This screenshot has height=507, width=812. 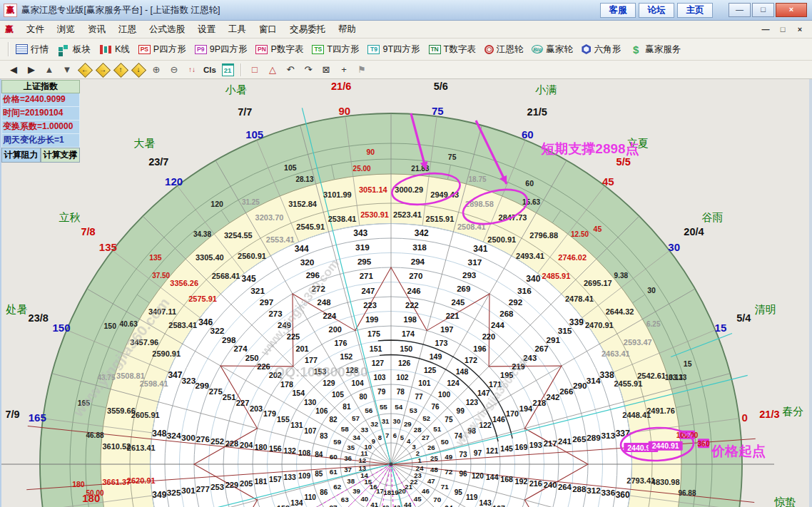 What do you see at coordinates (88, 232) in the screenshot?
I see `svg-text: 7/8` at bounding box center [88, 232].